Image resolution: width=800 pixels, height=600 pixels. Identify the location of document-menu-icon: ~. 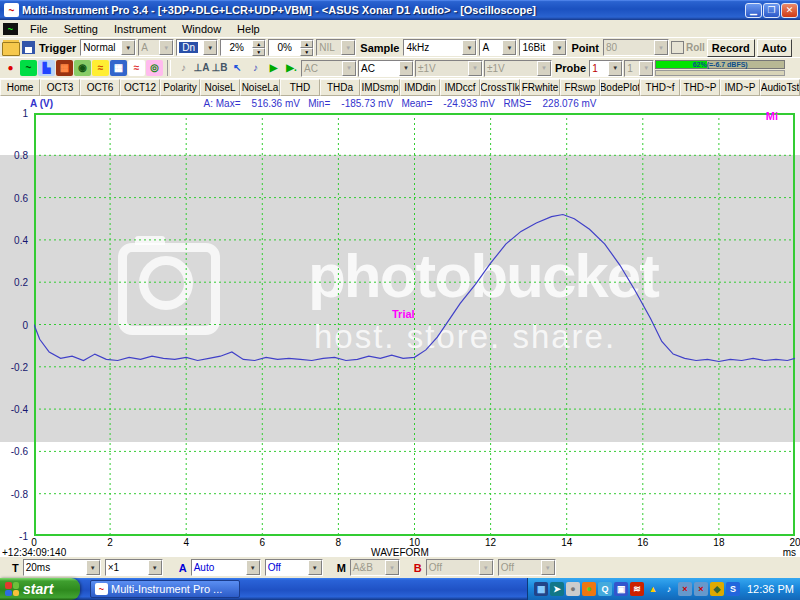
(10, 29).